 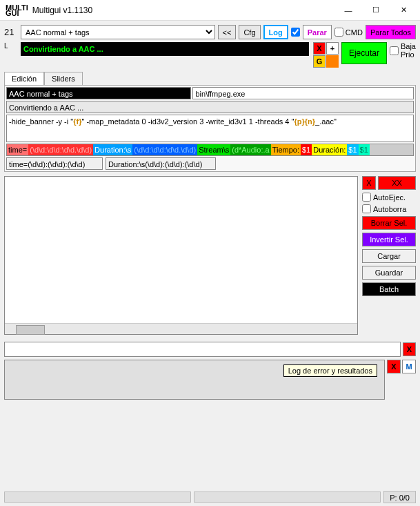 What do you see at coordinates (210, 107) in the screenshot?
I see `status2-field: Convirtiendo a AAC ...` at bounding box center [210, 107].